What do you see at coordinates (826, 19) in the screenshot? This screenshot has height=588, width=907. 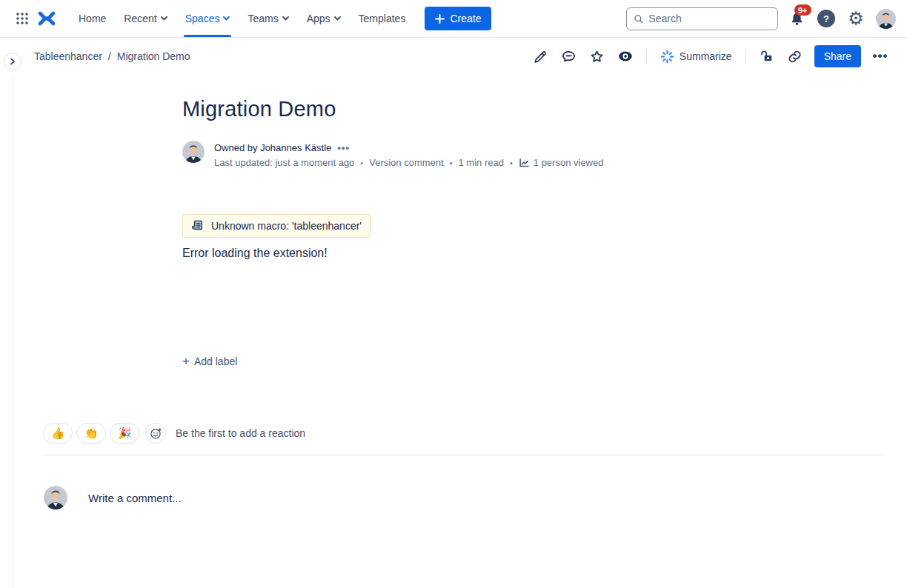 I see `help-button: ?` at bounding box center [826, 19].